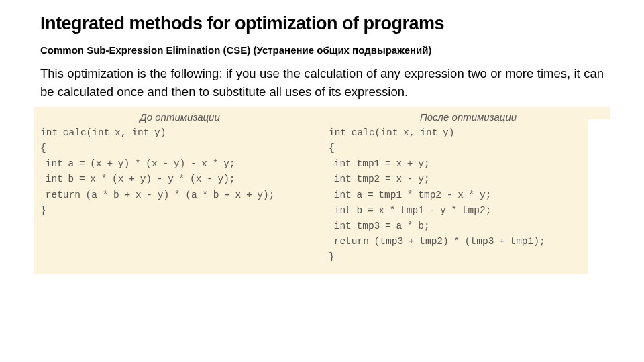  Describe the element at coordinates (468, 117) in the screenshot. I see `after-header: После оптимизации` at that location.